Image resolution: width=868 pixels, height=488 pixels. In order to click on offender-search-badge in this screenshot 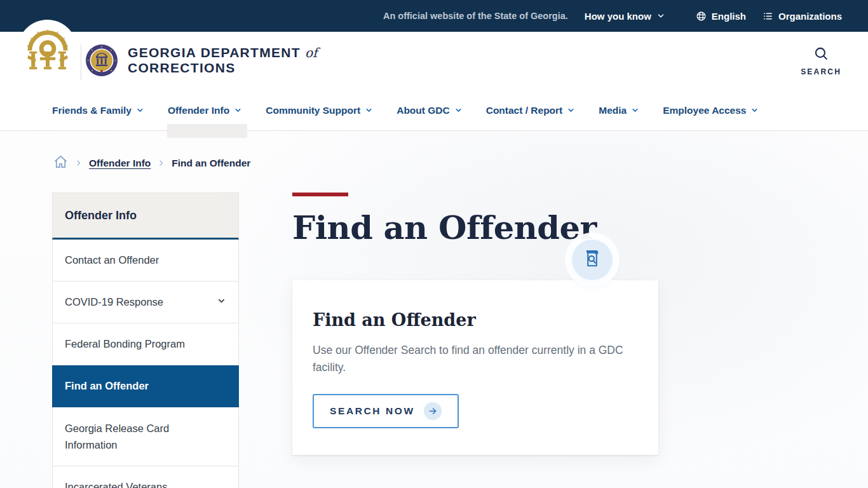, I will do `click(592, 260)`.